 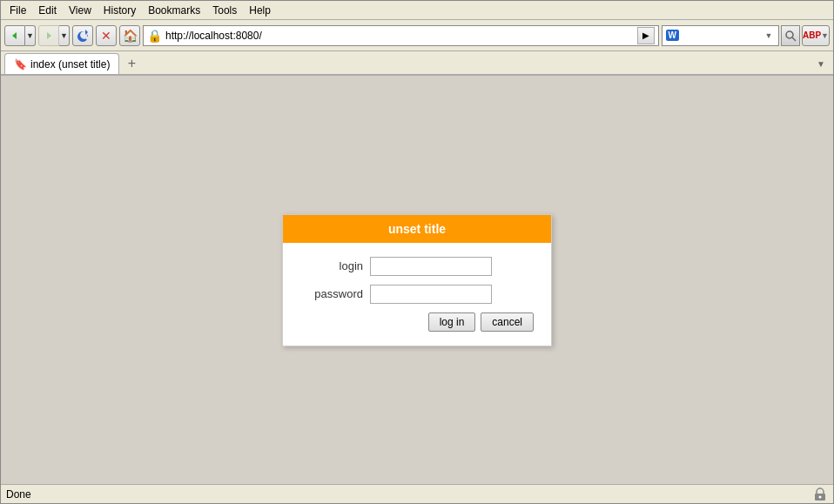 What do you see at coordinates (62, 64) in the screenshot?
I see `active-tab: 🔖 index (unset title)` at bounding box center [62, 64].